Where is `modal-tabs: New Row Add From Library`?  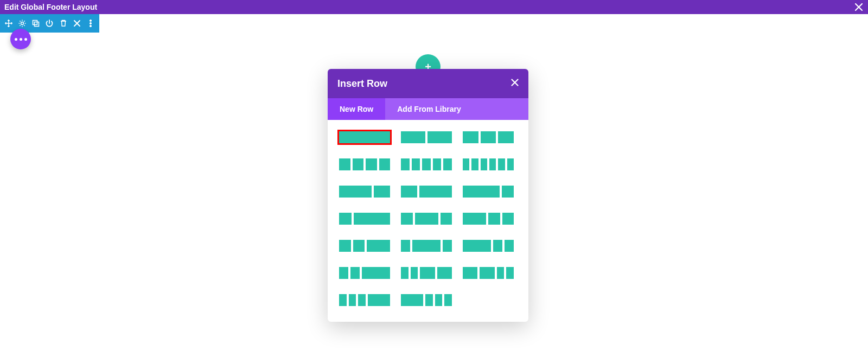
modal-tabs: New Row Add From Library is located at coordinates (428, 109).